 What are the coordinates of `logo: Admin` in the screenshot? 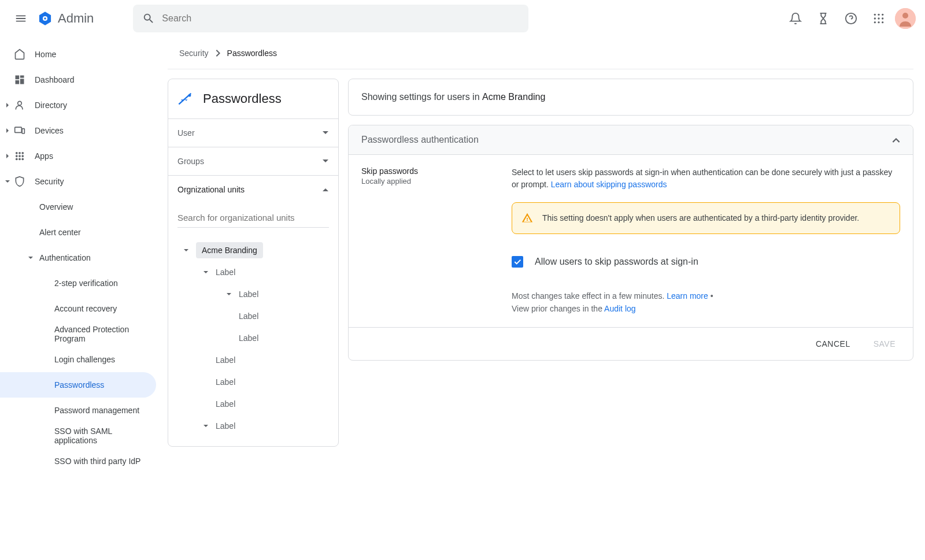 It's located at (65, 18).